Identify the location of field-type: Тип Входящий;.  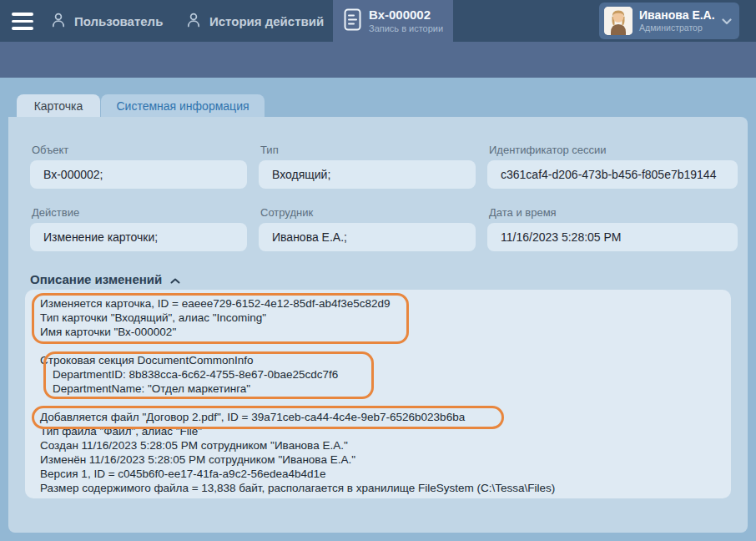
(367, 166).